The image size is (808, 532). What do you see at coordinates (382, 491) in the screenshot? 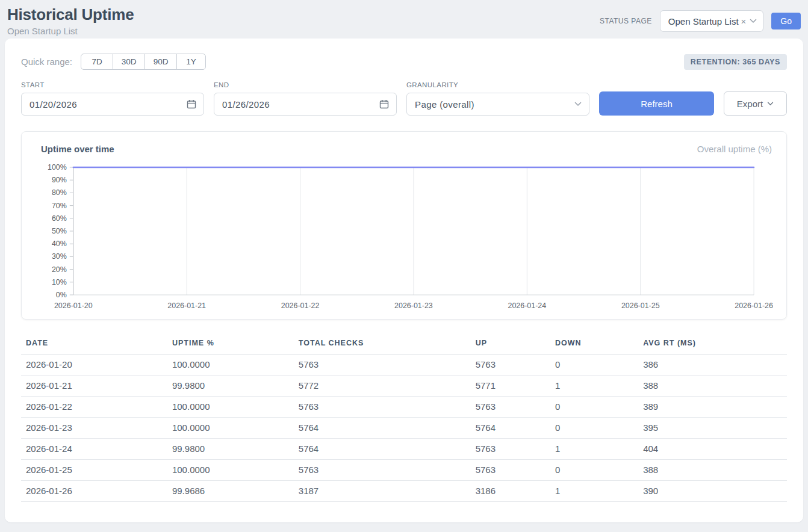
I see `table-cell-total-checks: 3187` at bounding box center [382, 491].